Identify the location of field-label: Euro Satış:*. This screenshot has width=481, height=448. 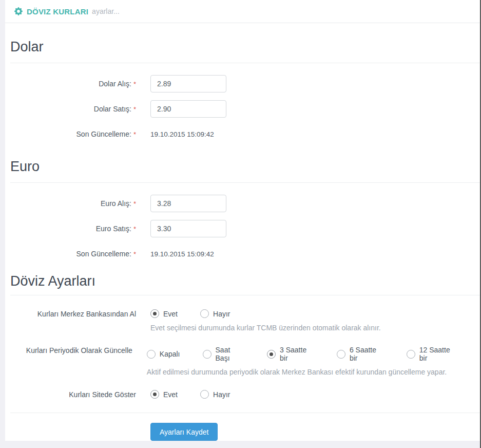
(71, 229).